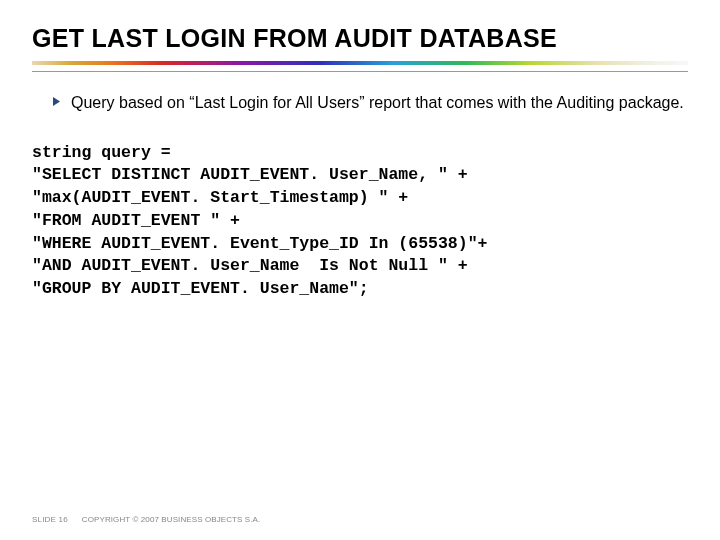  I want to click on slide-footer: SLIDE 16 COPYRIGHT © 2007 BUSINESS OBJEC…, so click(146, 520).